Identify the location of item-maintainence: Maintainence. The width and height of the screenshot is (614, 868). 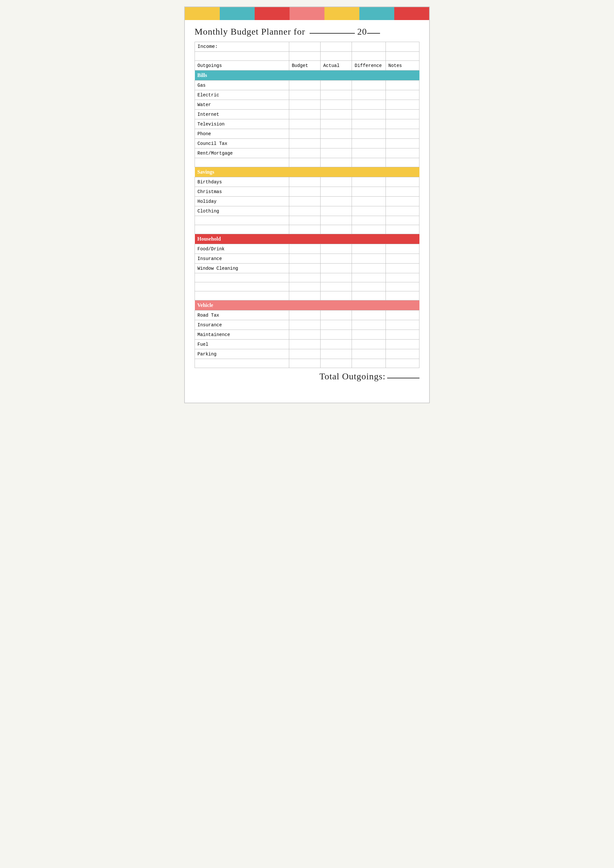
(242, 334).